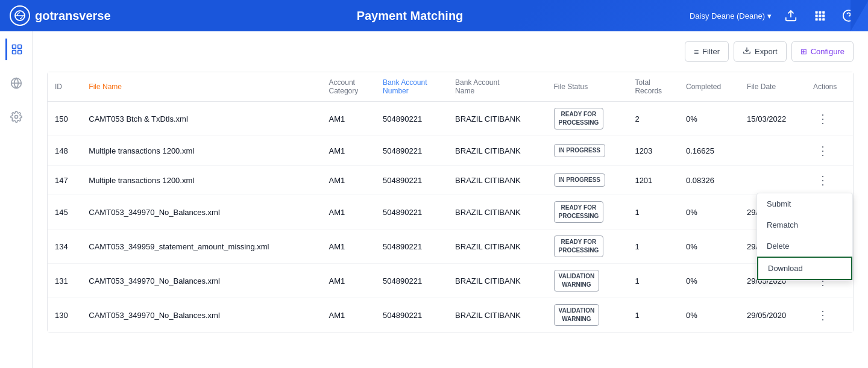 This screenshot has height=368, width=868. What do you see at coordinates (587, 151) in the screenshot?
I see `cell-file-status: IN PROGRESS` at bounding box center [587, 151].